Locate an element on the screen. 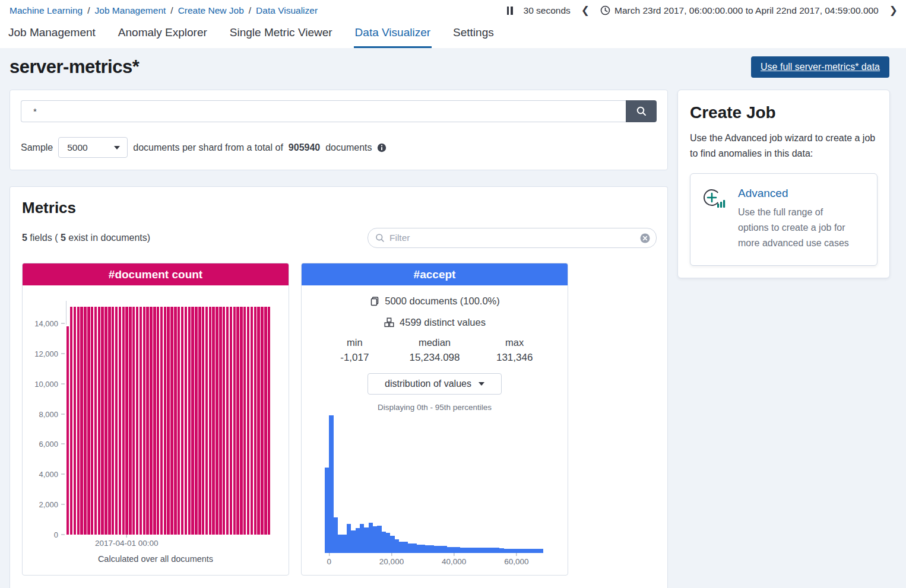 The image size is (906, 588). sample-text: documents per shard from a total of is located at coordinates (208, 148).